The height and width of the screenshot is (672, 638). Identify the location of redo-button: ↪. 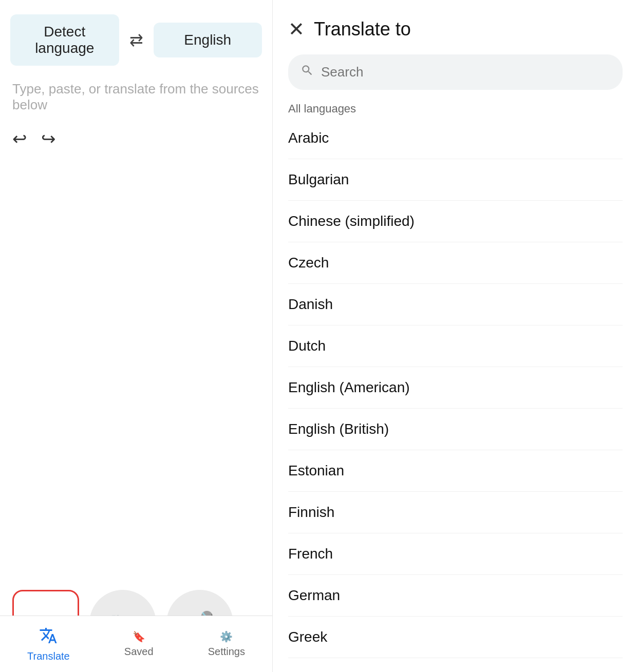
(48, 139).